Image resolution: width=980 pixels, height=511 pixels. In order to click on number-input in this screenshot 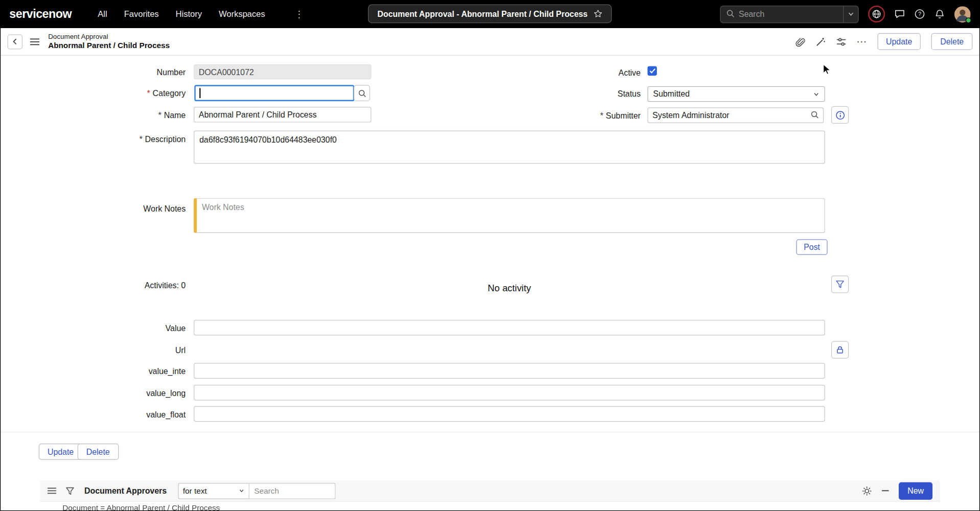, I will do `click(282, 72)`.